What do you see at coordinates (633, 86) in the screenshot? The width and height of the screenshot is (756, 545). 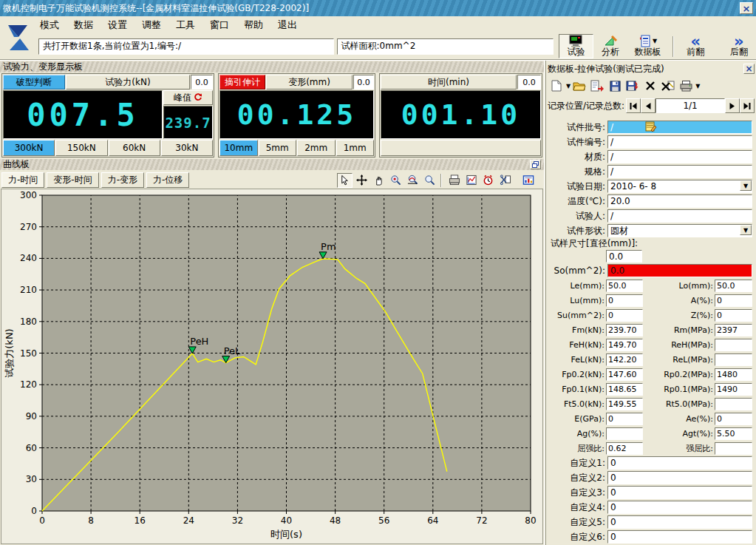 I see `save-as-icon` at bounding box center [633, 86].